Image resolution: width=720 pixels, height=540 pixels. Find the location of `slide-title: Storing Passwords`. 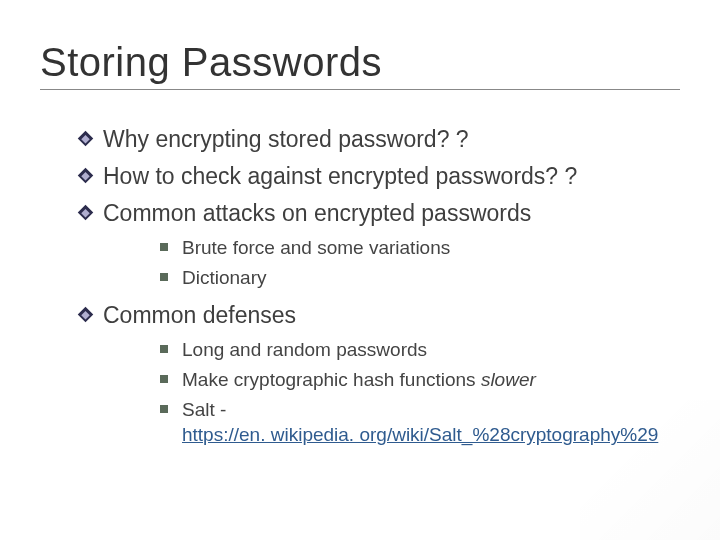

slide-title: Storing Passwords is located at coordinates (360, 62).